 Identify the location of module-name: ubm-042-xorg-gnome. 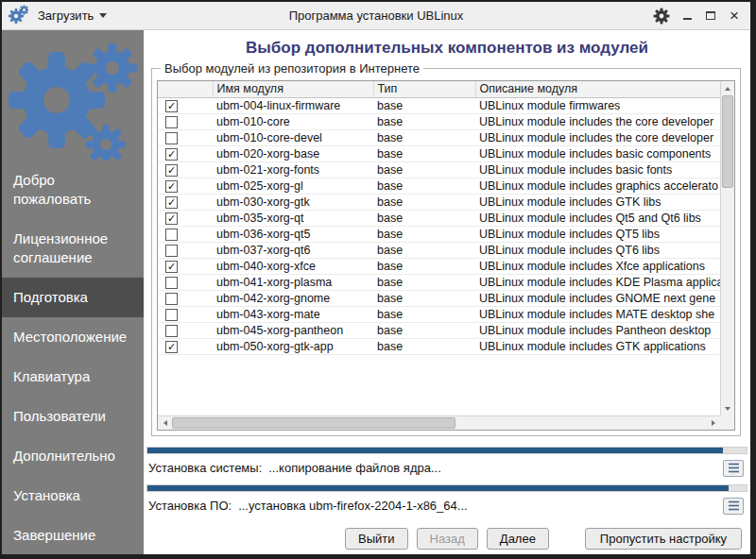
(293, 298).